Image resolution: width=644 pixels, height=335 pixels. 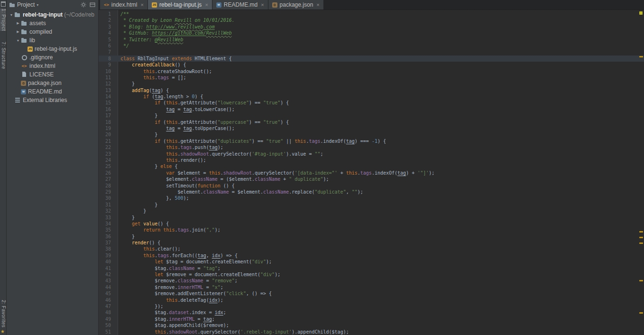 I want to click on code-line: 7, so click(x=371, y=52).